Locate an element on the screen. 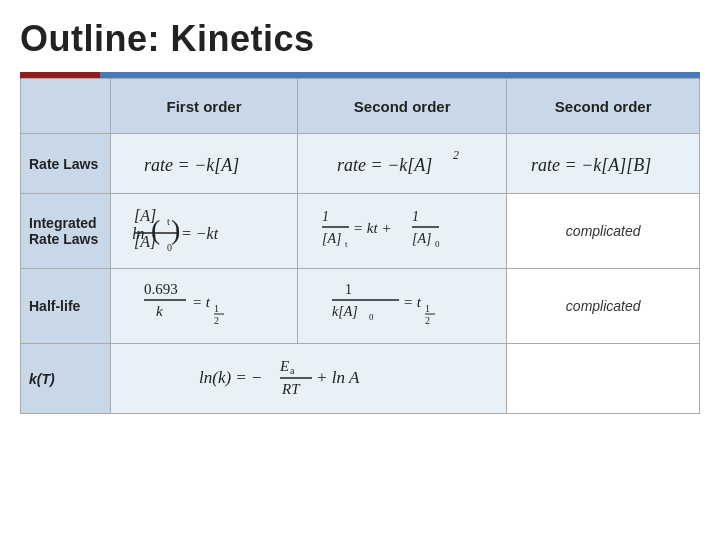 The width and height of the screenshot is (720, 540). header-col0 is located at coordinates (66, 106).